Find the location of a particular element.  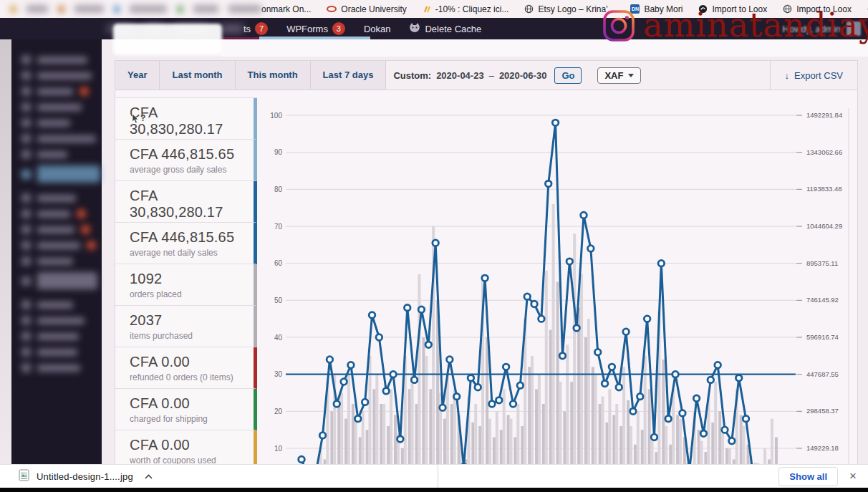

bookmark-label: Baby Mori is located at coordinates (663, 9).